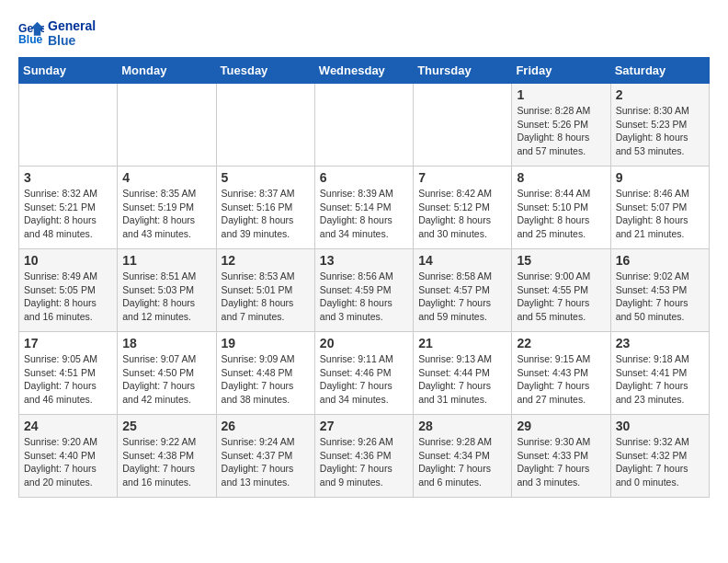  Describe the element at coordinates (462, 260) in the screenshot. I see `day-number: 14` at that location.